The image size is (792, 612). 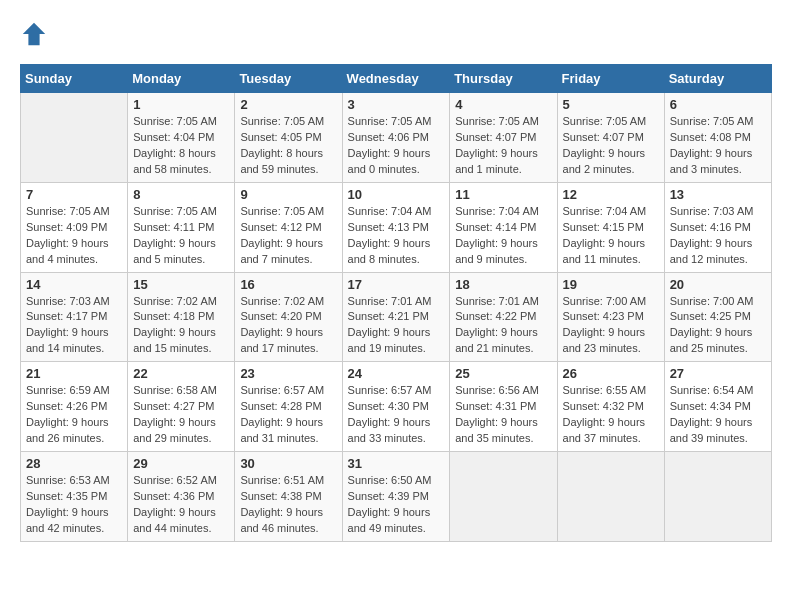 I want to click on calendar-cell: 15Sunrise: 7:02 AMSunset: 4:18 PMDayligh…, so click(x=182, y=317).